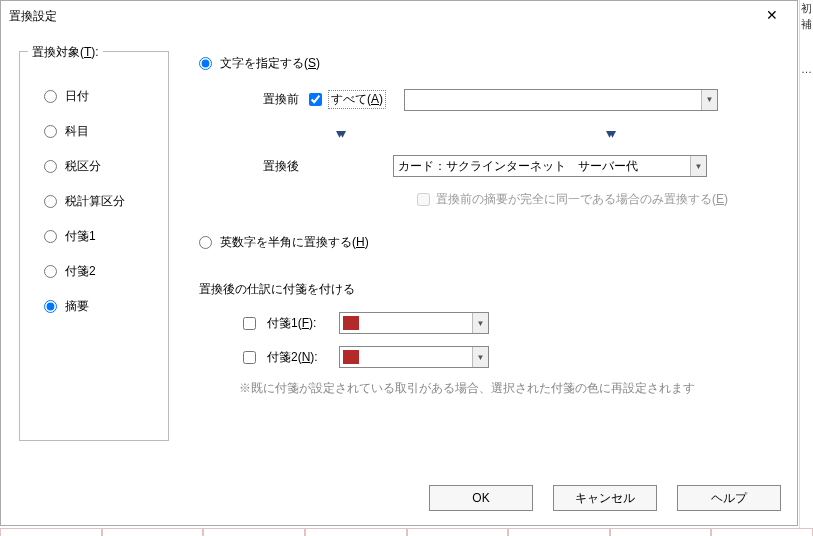 This screenshot has width=813, height=536. What do you see at coordinates (99, 236) in the screenshot?
I see `target-radio-fusen1: 付箋1` at bounding box center [99, 236].